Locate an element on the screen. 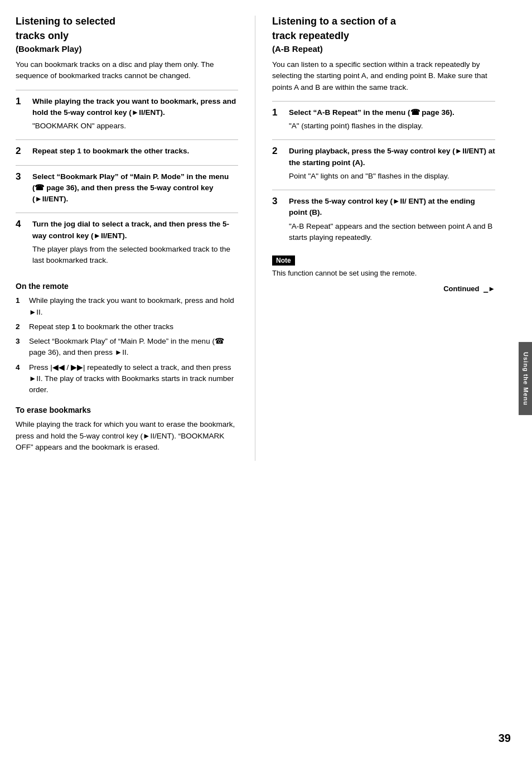 The image size is (532, 757). right-step-3-title: Press the 5-way control key (►II/ ENT) a… is located at coordinates (392, 208).